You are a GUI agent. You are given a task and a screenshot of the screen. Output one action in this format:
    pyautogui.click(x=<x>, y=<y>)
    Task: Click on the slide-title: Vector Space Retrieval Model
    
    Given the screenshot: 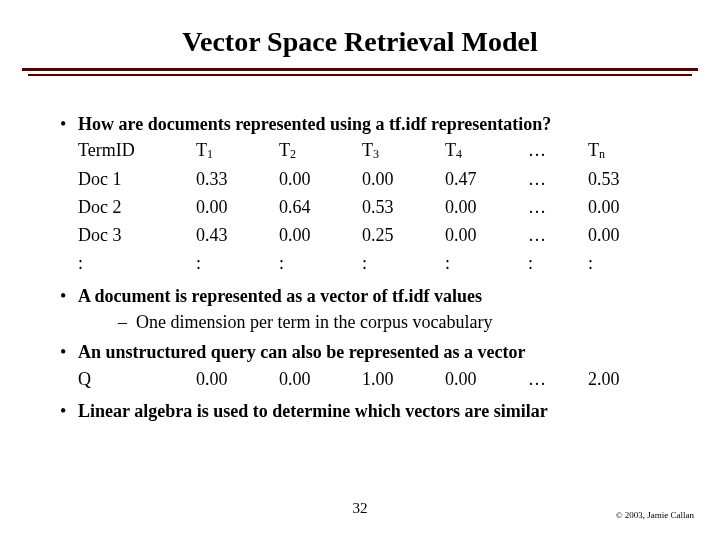 What is the action you would take?
    pyautogui.click(x=360, y=34)
    